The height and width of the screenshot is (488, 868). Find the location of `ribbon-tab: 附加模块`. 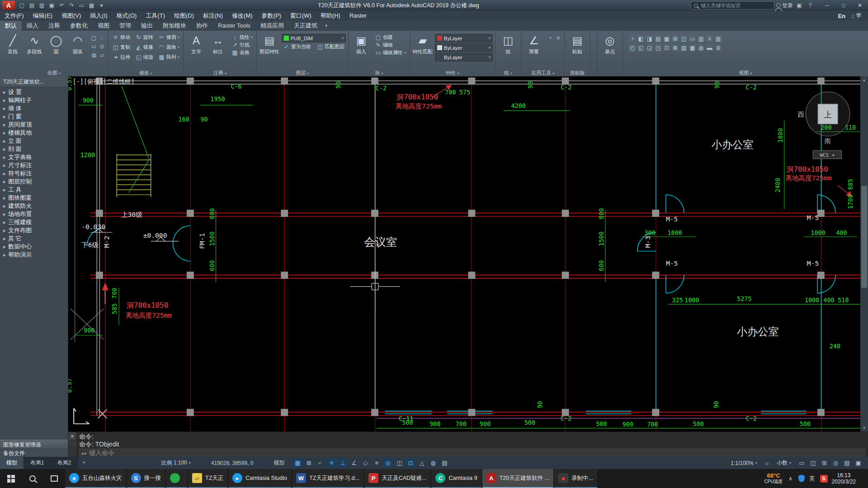

ribbon-tab: 附加模块 is located at coordinates (175, 26).